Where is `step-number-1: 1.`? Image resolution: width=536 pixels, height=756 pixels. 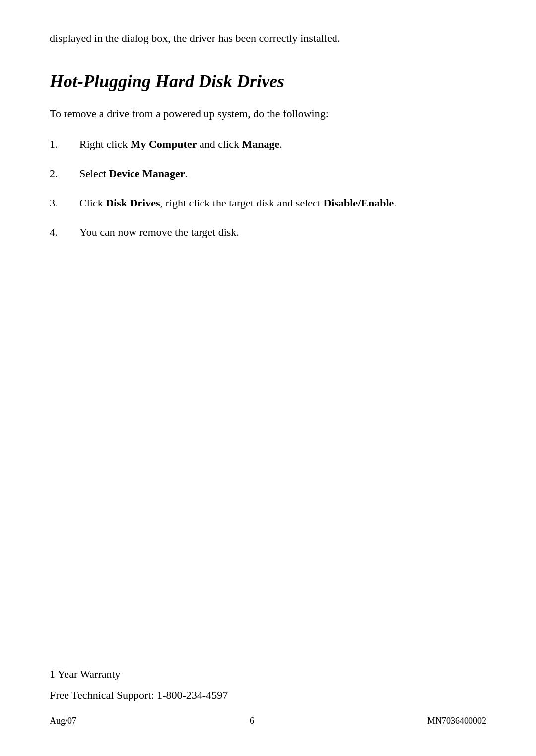 step-number-1: 1. is located at coordinates (65, 144).